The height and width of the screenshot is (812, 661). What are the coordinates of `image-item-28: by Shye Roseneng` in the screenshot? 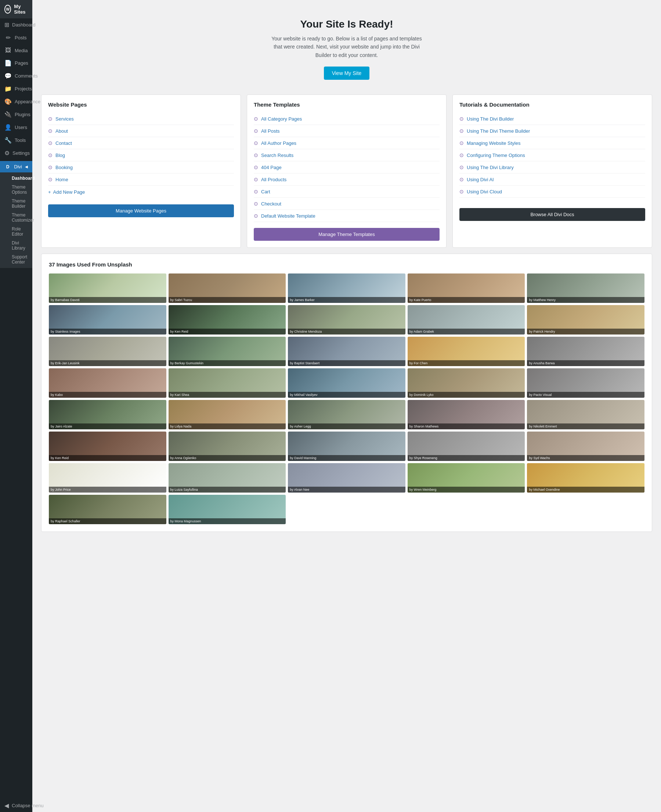 It's located at (466, 447).